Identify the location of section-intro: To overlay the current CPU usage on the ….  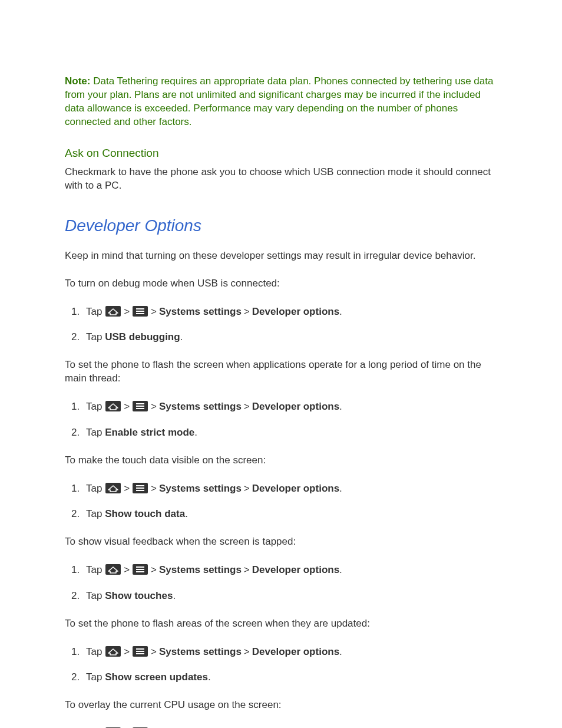
(281, 705).